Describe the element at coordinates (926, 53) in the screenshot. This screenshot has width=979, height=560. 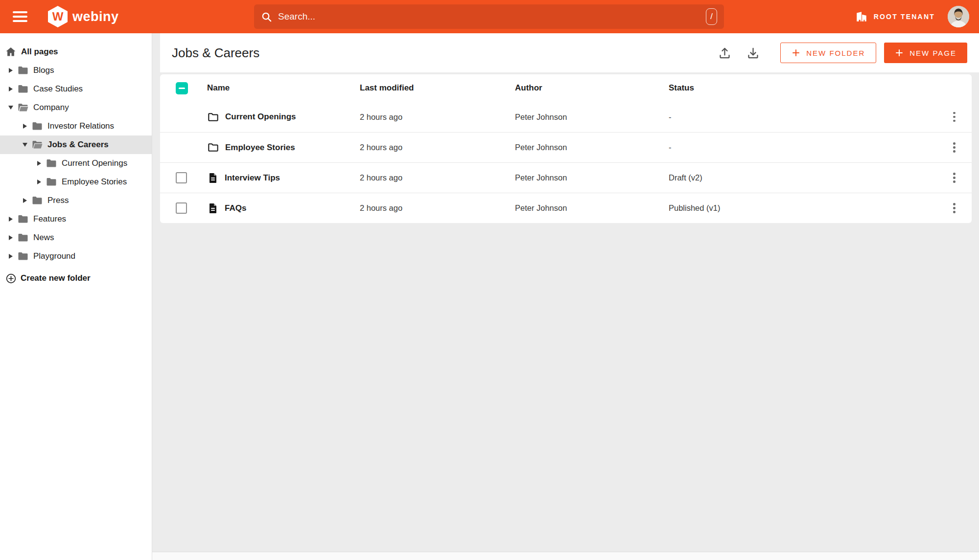
I see `new-page-button: NEW PAGE` at that location.